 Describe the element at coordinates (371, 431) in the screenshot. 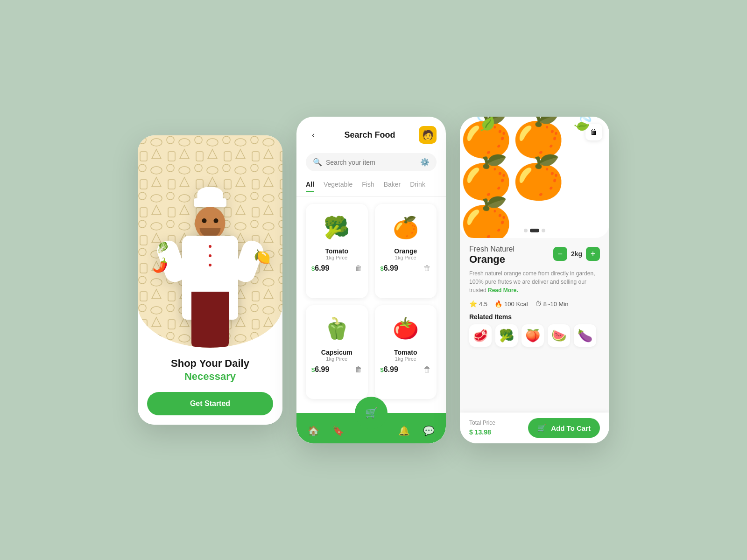

I see `nav-icons: 🏠 🔖 🔔 💬` at that location.